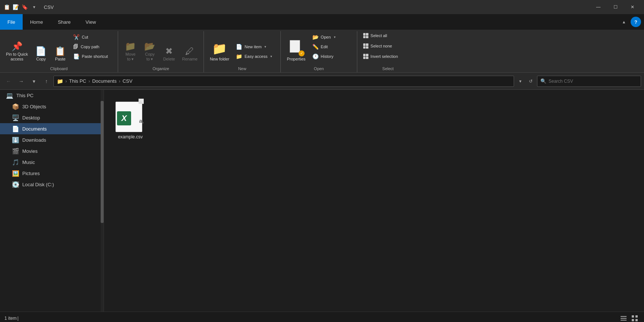 The image size is (644, 322). What do you see at coordinates (11, 22) in the screenshot?
I see `tab-file: File` at bounding box center [11, 22].